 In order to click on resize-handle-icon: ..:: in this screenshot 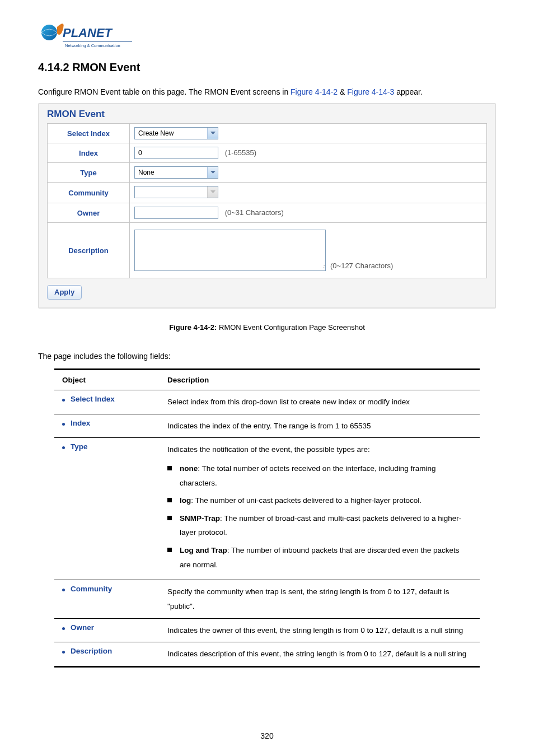, I will do `click(324, 267)`.